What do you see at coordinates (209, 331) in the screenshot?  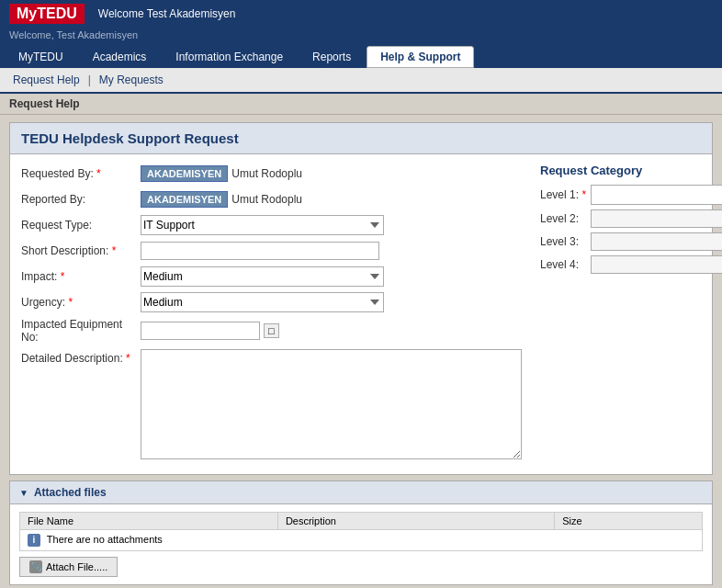 I see `impacted-eq-value: □` at bounding box center [209, 331].